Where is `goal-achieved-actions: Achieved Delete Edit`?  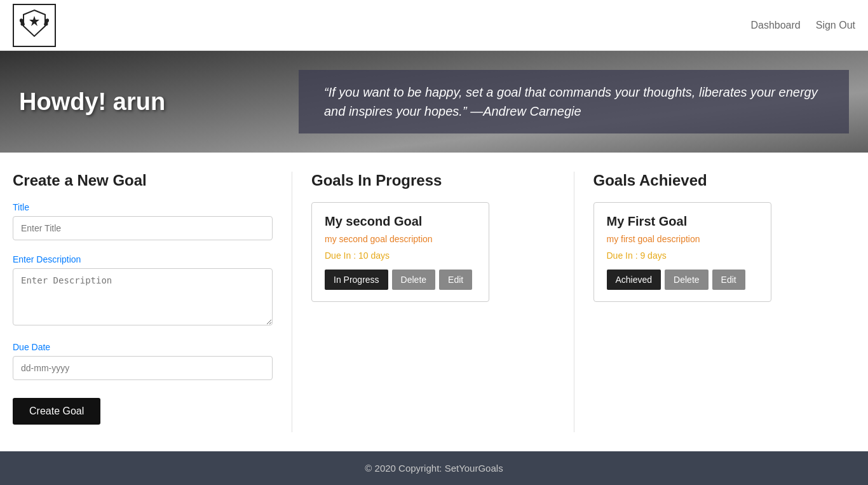
goal-achieved-actions: Achieved Delete Edit is located at coordinates (682, 280).